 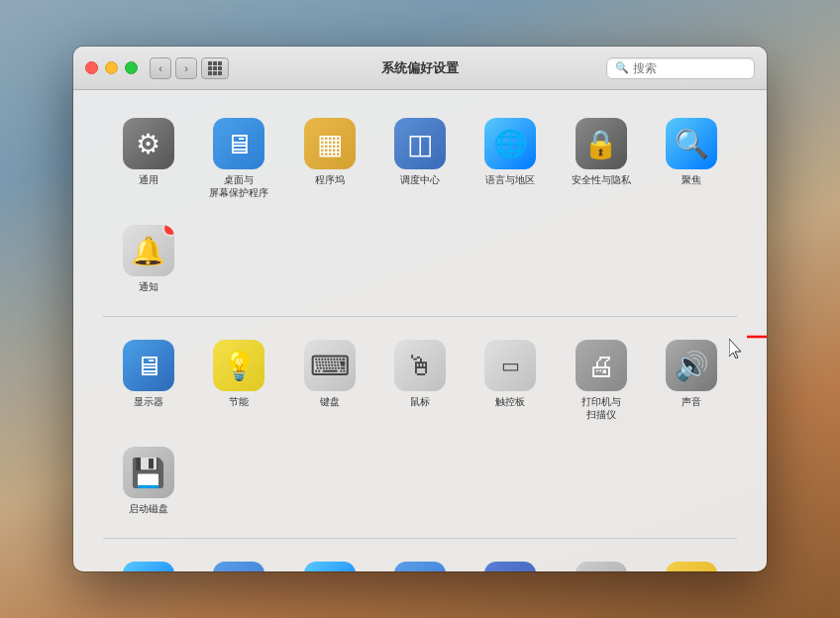 What do you see at coordinates (601, 144) in the screenshot?
I see `pref-icon-security: 🔒` at bounding box center [601, 144].